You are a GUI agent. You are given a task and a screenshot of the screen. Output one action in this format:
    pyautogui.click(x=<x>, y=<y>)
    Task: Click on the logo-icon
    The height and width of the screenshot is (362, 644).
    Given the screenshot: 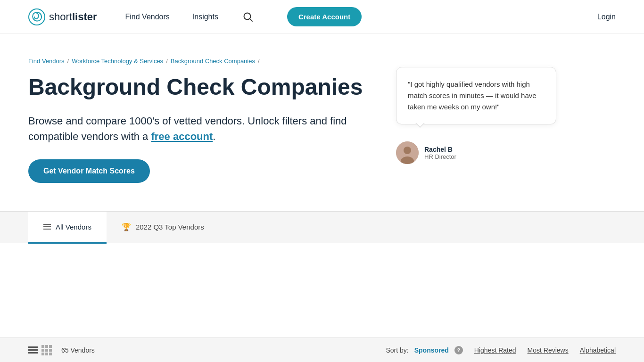 What is the action you would take?
    pyautogui.click(x=37, y=17)
    